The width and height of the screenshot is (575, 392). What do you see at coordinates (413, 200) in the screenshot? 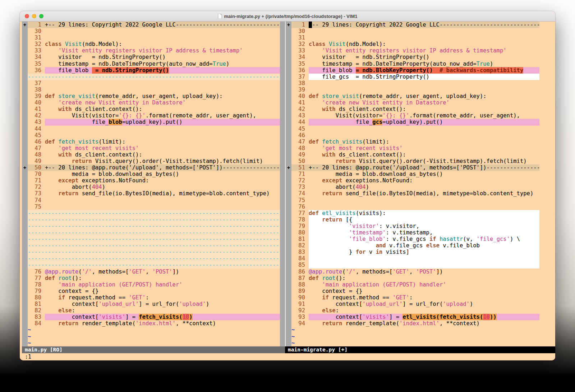
I see `code-line: 75` at bounding box center [413, 200].